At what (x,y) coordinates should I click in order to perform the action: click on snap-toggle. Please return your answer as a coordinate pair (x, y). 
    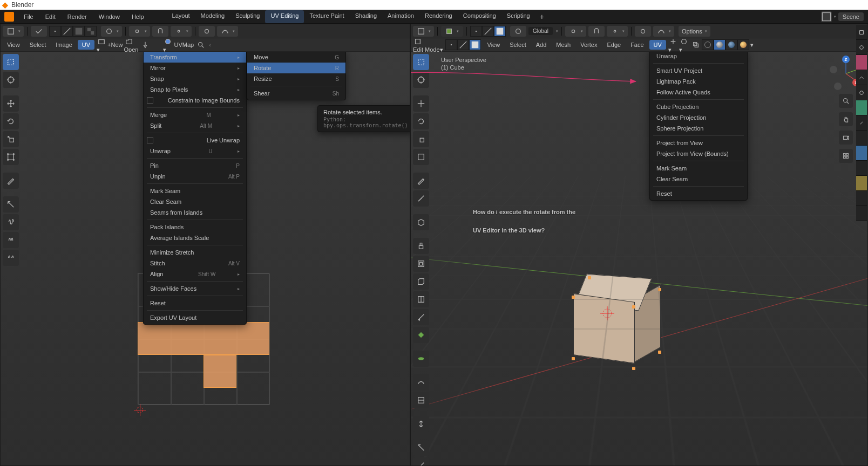
    Looking at the image, I should click on (160, 31).